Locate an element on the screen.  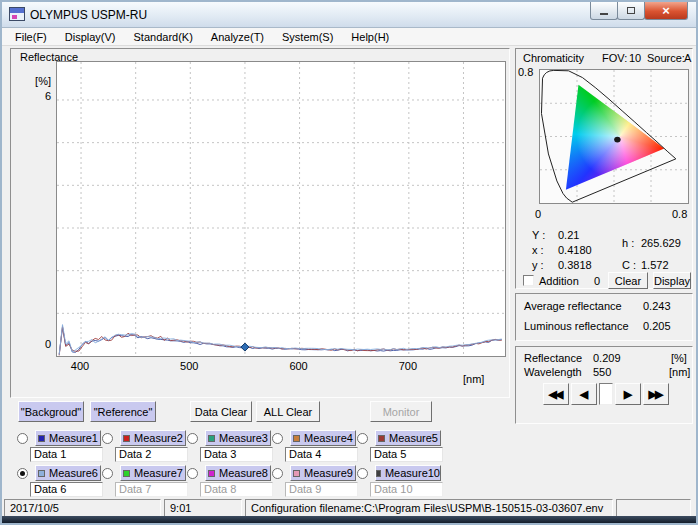
menu-item-display: Display(V) is located at coordinates (90, 37).